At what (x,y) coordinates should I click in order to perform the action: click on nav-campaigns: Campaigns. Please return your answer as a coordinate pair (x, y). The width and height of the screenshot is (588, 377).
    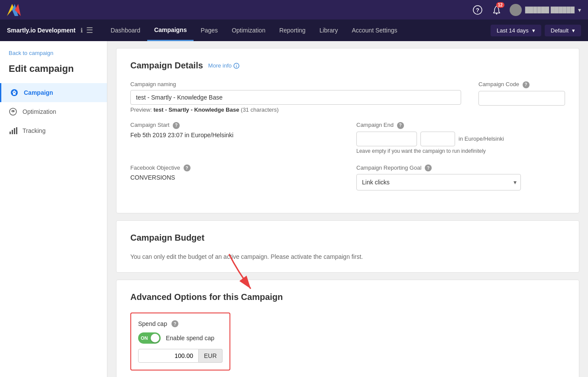
    Looking at the image, I should click on (171, 30).